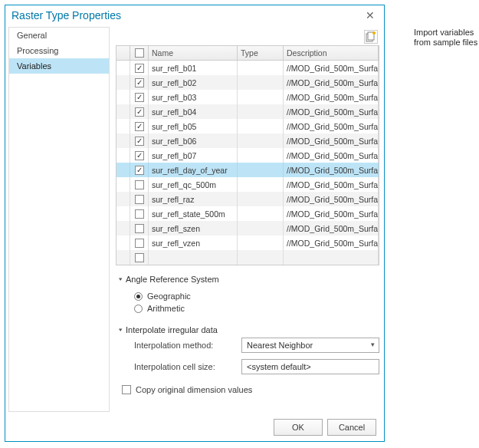 The width and height of the screenshot is (479, 448). I want to click on copy-dimension-label: Copy original dimension values, so click(194, 390).